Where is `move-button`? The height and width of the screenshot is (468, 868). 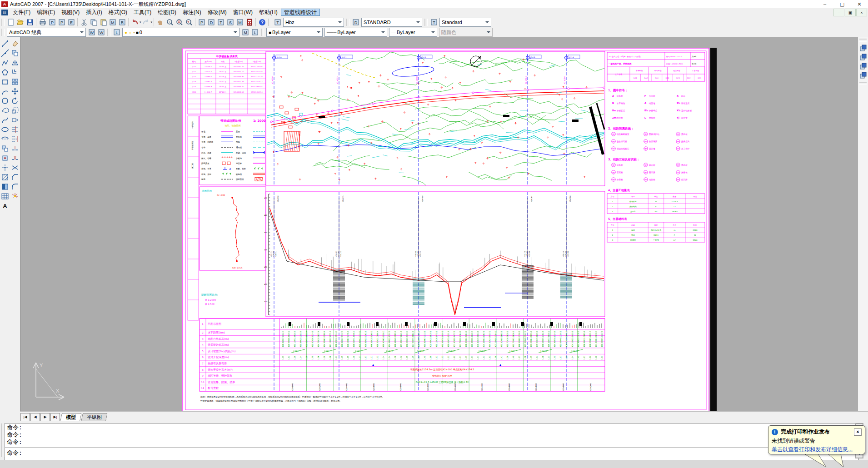
move-button is located at coordinates (15, 91).